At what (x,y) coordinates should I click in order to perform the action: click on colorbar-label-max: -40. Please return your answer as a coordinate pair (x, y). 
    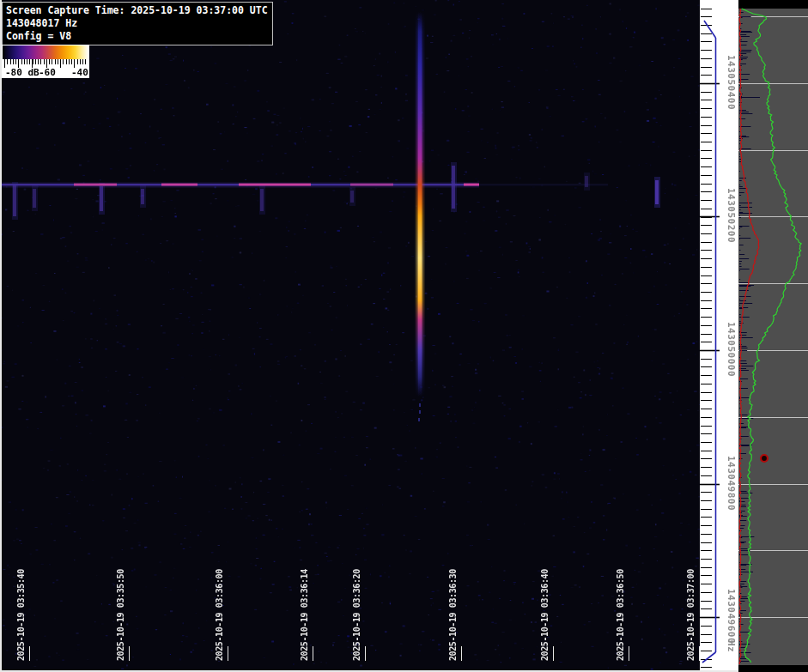
    Looking at the image, I should click on (80, 72).